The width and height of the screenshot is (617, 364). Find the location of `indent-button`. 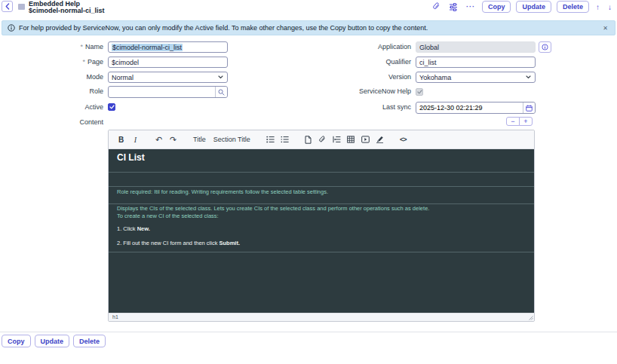

indent-button is located at coordinates (336, 139).